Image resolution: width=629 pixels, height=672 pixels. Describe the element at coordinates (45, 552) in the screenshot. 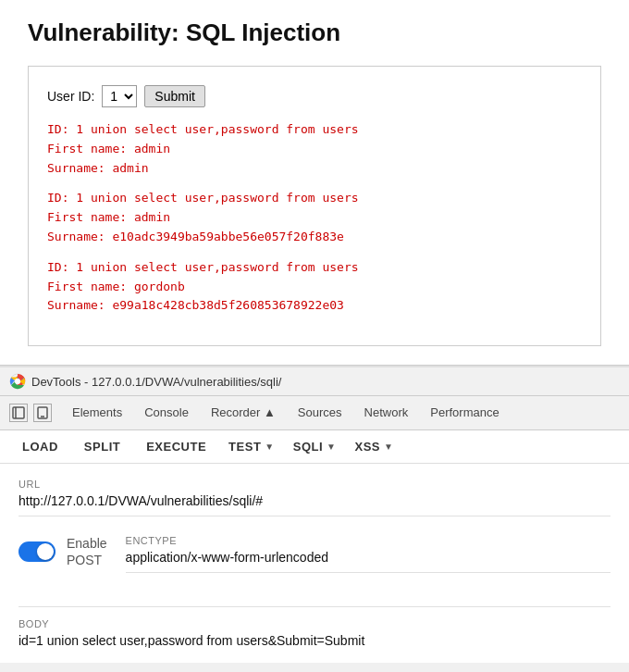

I see `toggle-knob` at that location.